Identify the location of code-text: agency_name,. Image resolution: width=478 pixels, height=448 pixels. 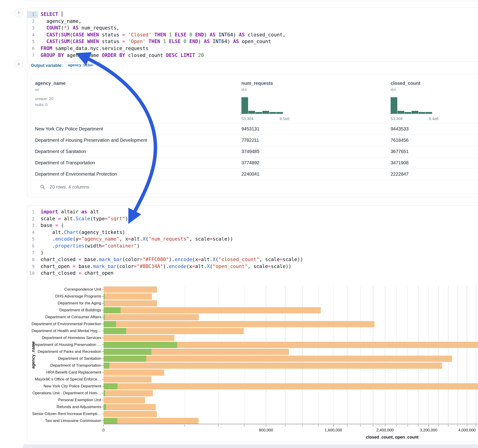
(60, 22).